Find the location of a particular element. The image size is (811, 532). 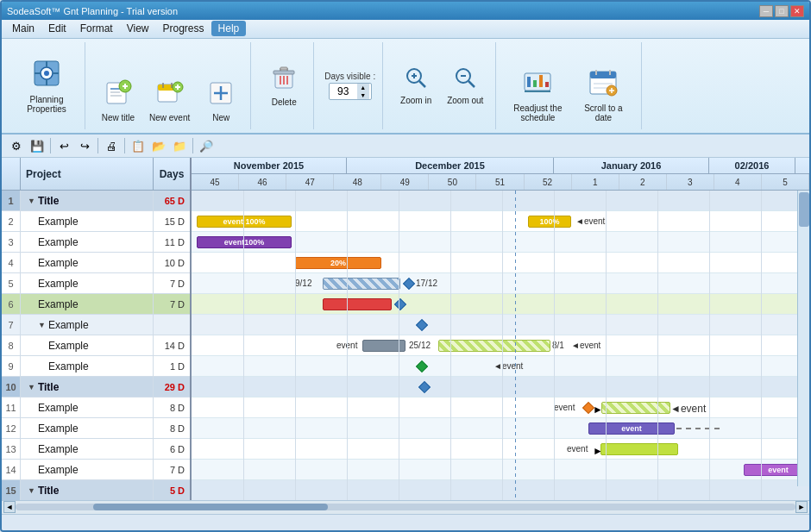

title-bar: SodeaSoft™ Gnt Planning - Trial version … is located at coordinates (406, 10).